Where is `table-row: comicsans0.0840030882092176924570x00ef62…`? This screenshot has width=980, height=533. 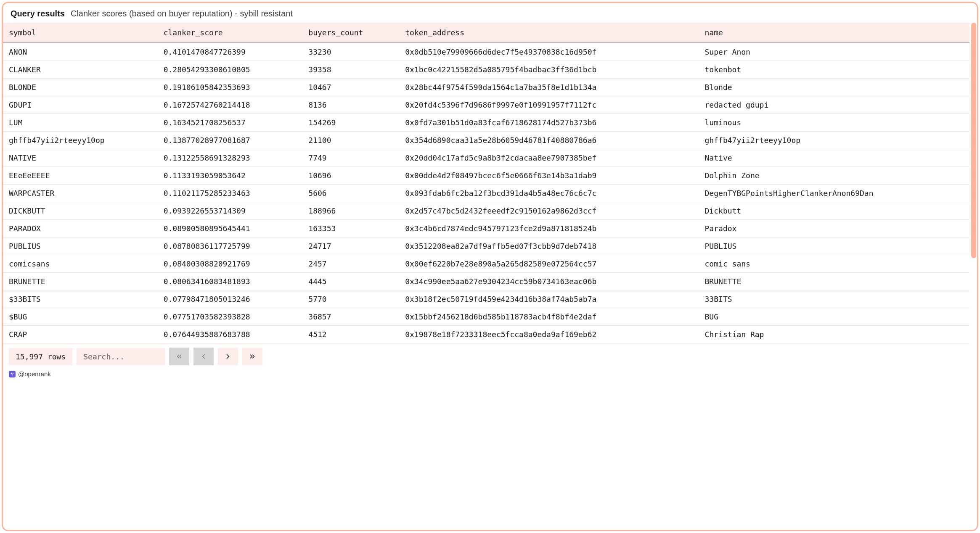 table-row: comicsans0.0840030882092176924570x00ef62… is located at coordinates (486, 264).